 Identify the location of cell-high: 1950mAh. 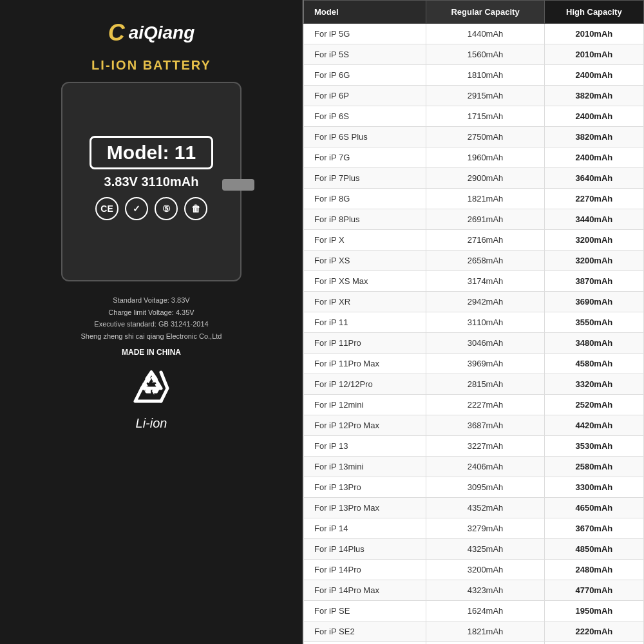
(594, 611).